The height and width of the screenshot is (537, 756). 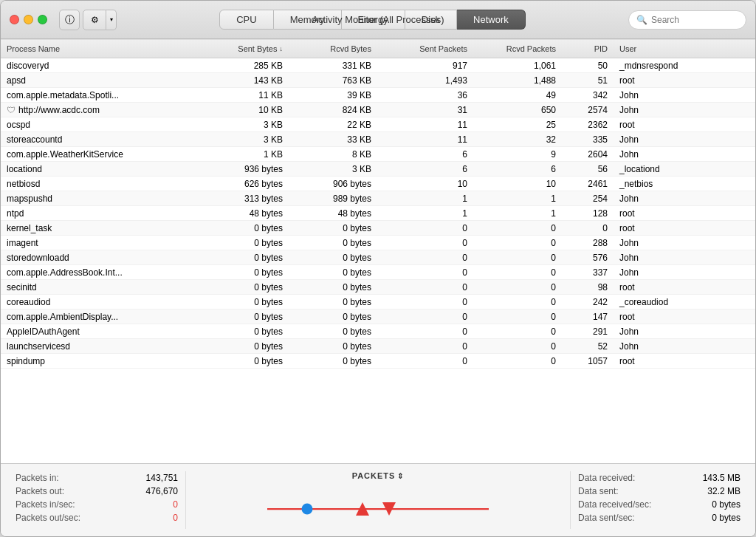 What do you see at coordinates (100, 302) in the screenshot?
I see `process-name-cell: coreaudiod` at bounding box center [100, 302].